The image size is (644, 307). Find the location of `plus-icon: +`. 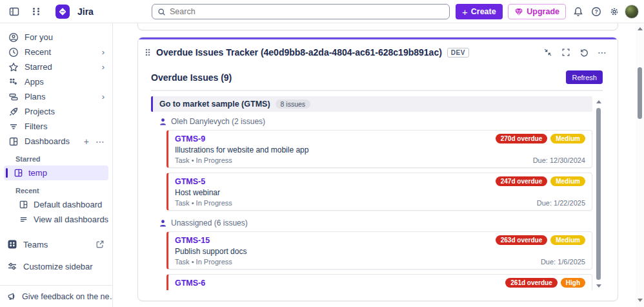

plus-icon: + is located at coordinates (465, 12).